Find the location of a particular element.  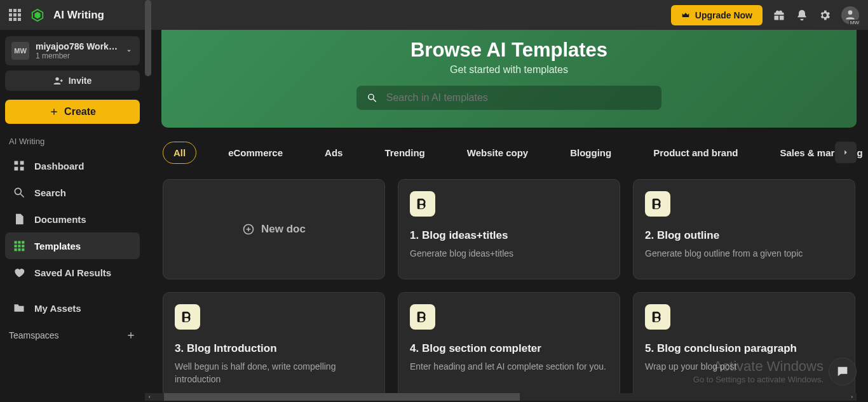

document-icon is located at coordinates (19, 219).